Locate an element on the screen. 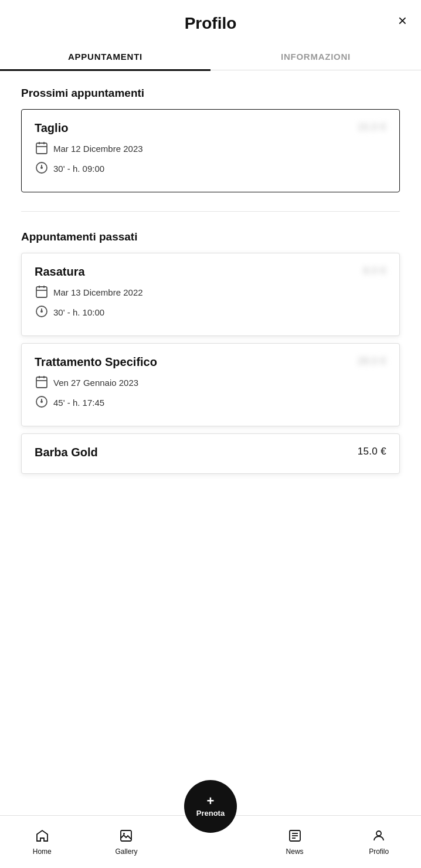 This screenshot has width=421, height=868. card-header: Taglio 15.0 € is located at coordinates (210, 128).